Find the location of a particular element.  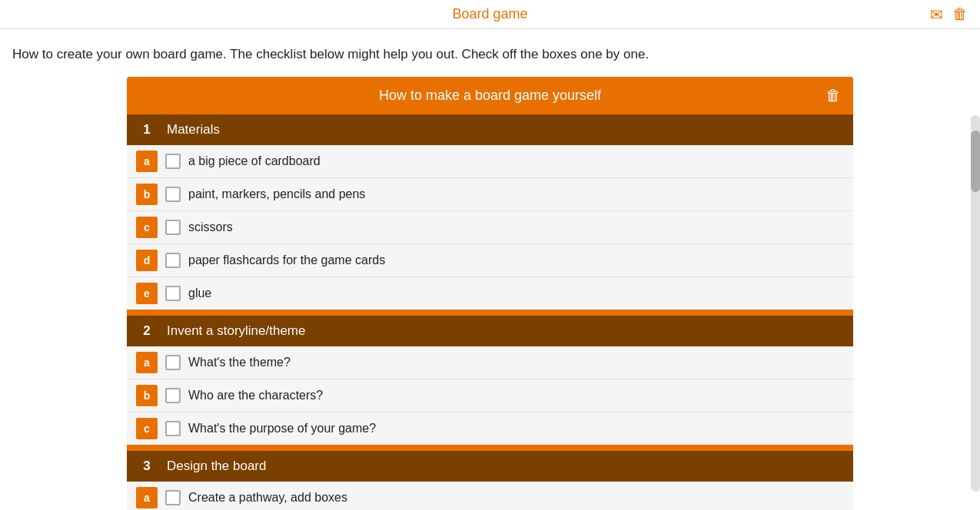

item-letter-1a: a is located at coordinates (147, 161).